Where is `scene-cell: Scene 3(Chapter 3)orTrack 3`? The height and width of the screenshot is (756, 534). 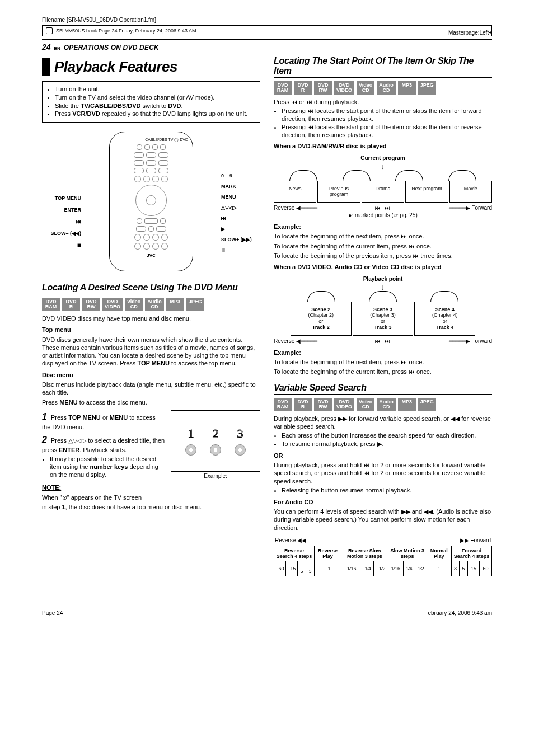 scene-cell: Scene 3(Chapter 3)orTrack 3 is located at coordinates (383, 319).